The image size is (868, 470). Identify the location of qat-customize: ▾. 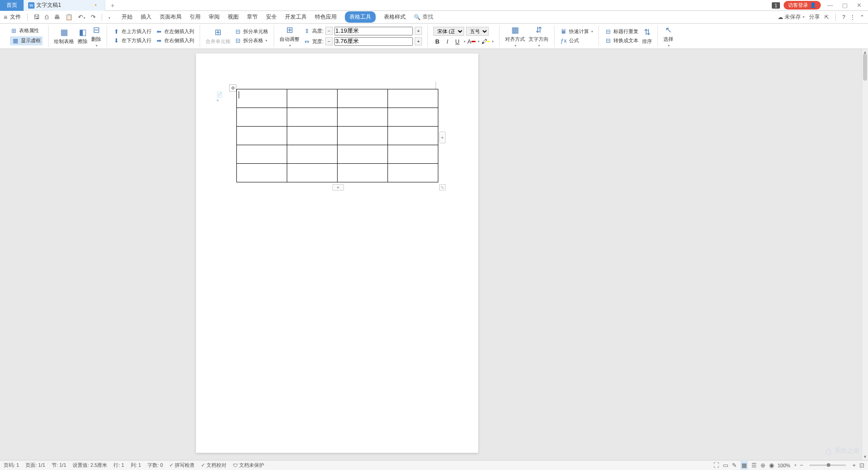
(109, 17).